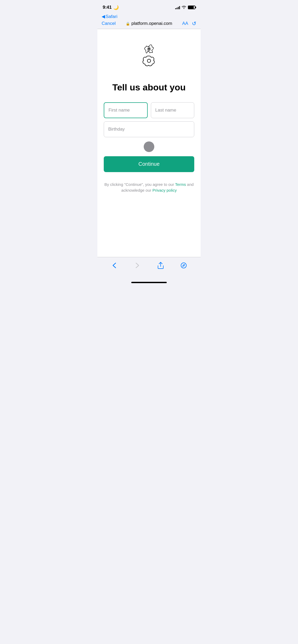 Image resolution: width=298 pixels, height=644 pixels. I want to click on name-row, so click(149, 110).